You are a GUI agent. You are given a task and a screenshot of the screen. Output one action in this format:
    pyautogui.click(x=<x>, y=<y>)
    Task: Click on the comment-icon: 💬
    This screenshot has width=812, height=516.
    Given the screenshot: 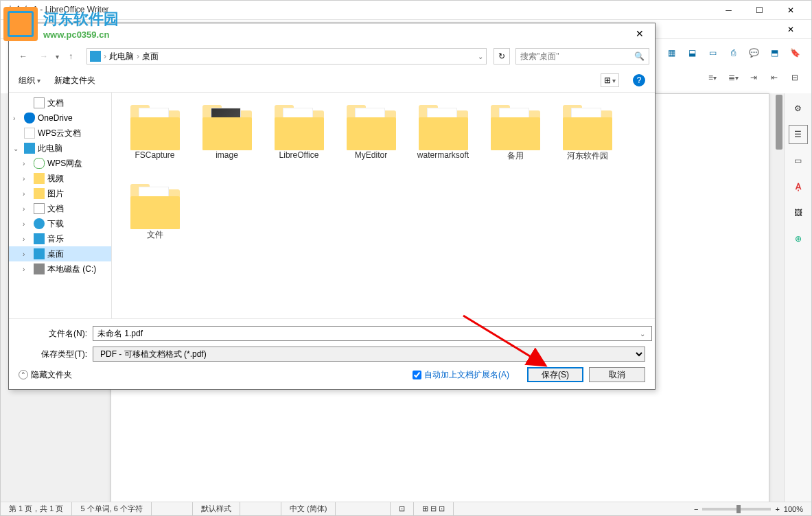 What is the action you would take?
    pyautogui.click(x=754, y=53)
    